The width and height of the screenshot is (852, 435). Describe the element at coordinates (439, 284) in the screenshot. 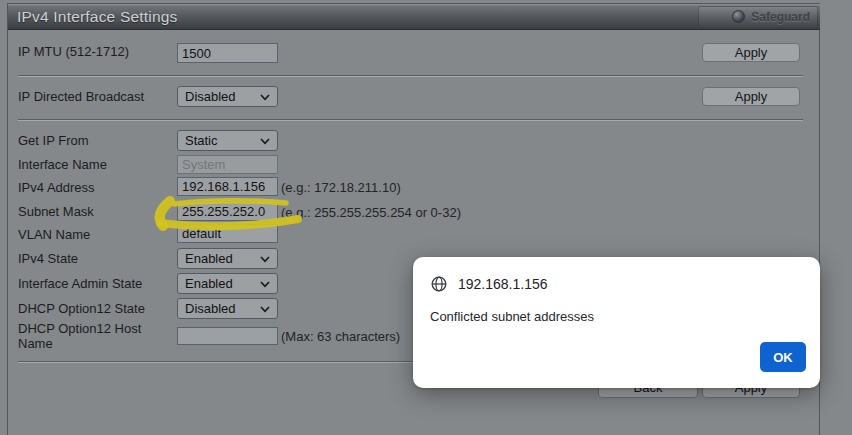

I see `globe-icon` at that location.